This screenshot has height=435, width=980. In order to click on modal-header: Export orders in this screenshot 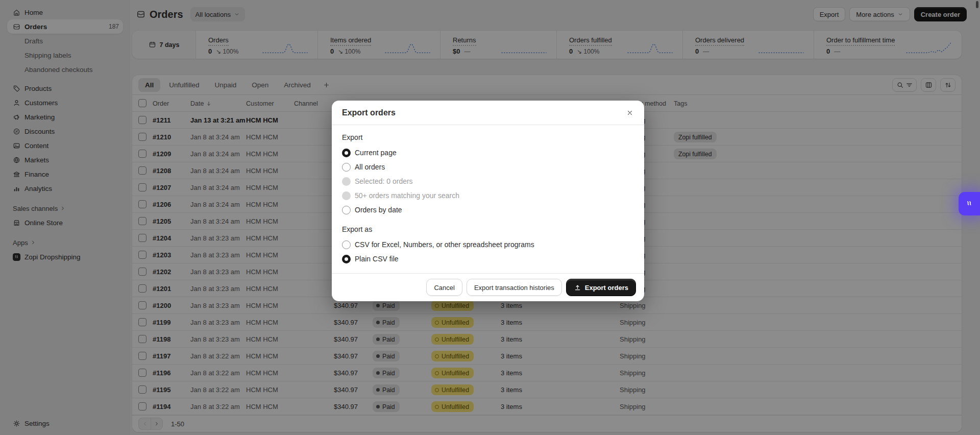, I will do `click(488, 113)`.